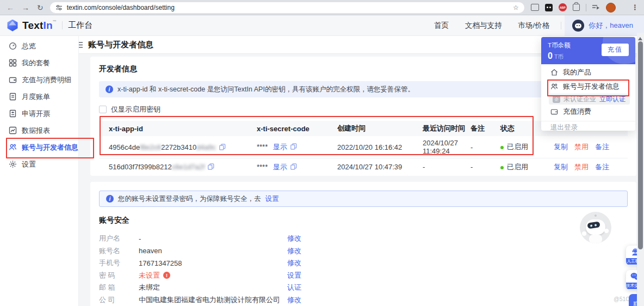 The image size is (644, 306). I want to click on address-bar: textin.com/console/dashboard/setting ☆, so click(287, 8).